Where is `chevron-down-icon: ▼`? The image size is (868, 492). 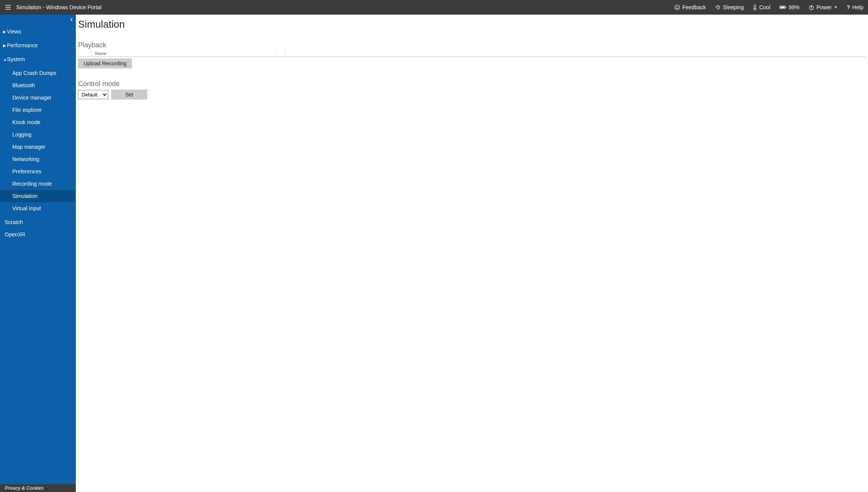
chevron-down-icon: ▼ is located at coordinates (836, 7).